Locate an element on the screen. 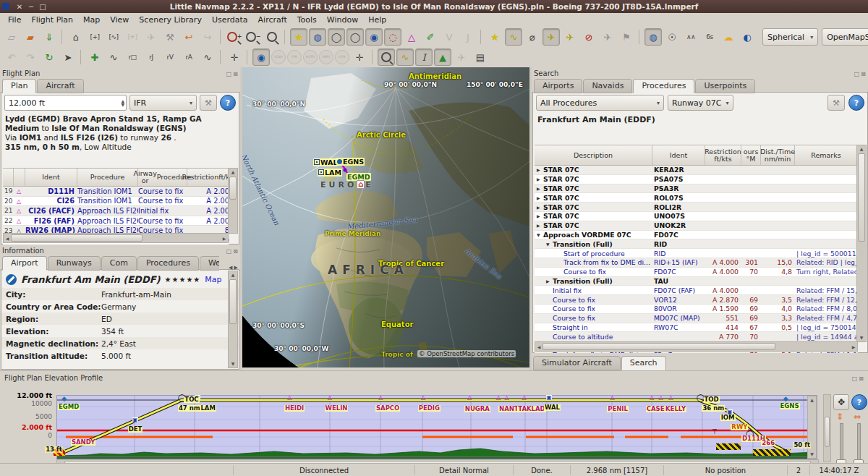  toggle-aircraft-icon: ✈ is located at coordinates (551, 37).